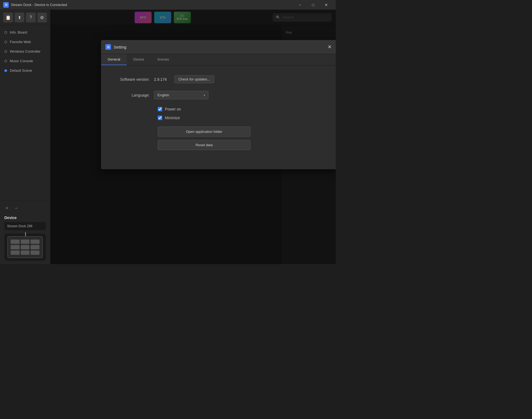 The image size is (532, 419). Describe the element at coordinates (25, 208) in the screenshot. I see `sidebar-actions: + −` at that location.